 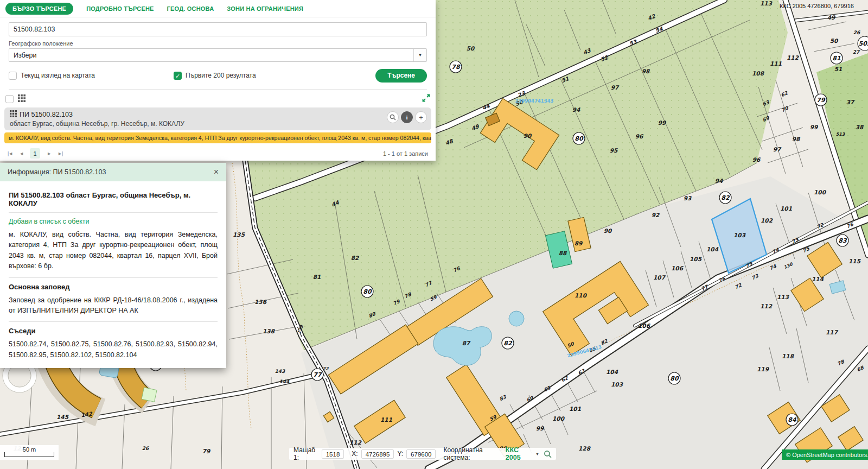 What do you see at coordinates (333, 454) in the screenshot?
I see `scale-input: 1518` at bounding box center [333, 454].